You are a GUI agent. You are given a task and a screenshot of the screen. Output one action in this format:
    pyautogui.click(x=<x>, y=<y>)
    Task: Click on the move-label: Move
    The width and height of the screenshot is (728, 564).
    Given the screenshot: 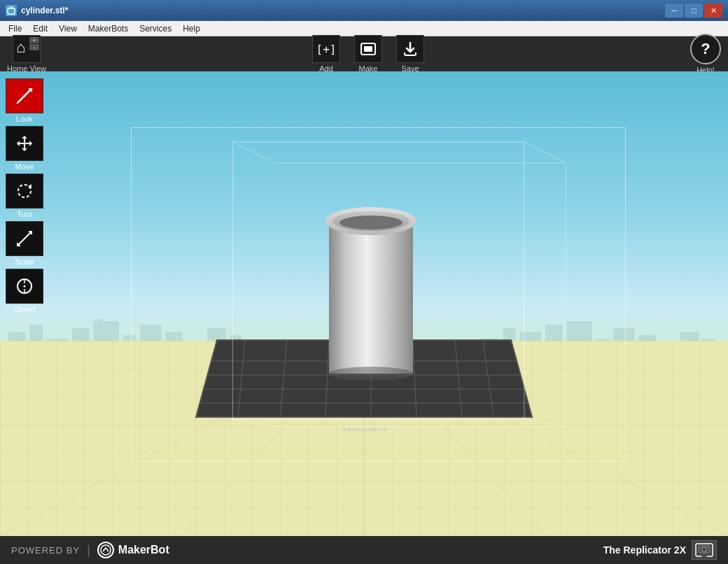 What is the action you would take?
    pyautogui.click(x=25, y=167)
    